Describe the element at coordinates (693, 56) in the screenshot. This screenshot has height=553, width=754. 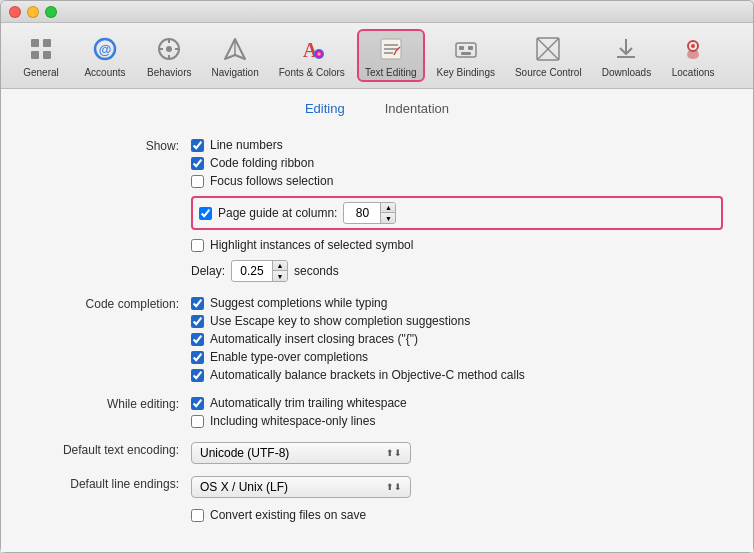
I see `toolbar-item-locations: Locations` at that location.